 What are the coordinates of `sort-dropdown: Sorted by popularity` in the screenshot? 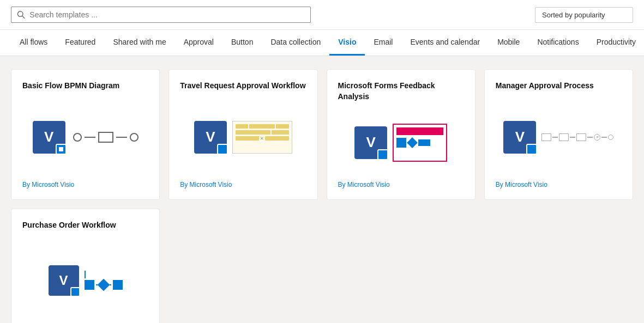 It's located at (584, 15).